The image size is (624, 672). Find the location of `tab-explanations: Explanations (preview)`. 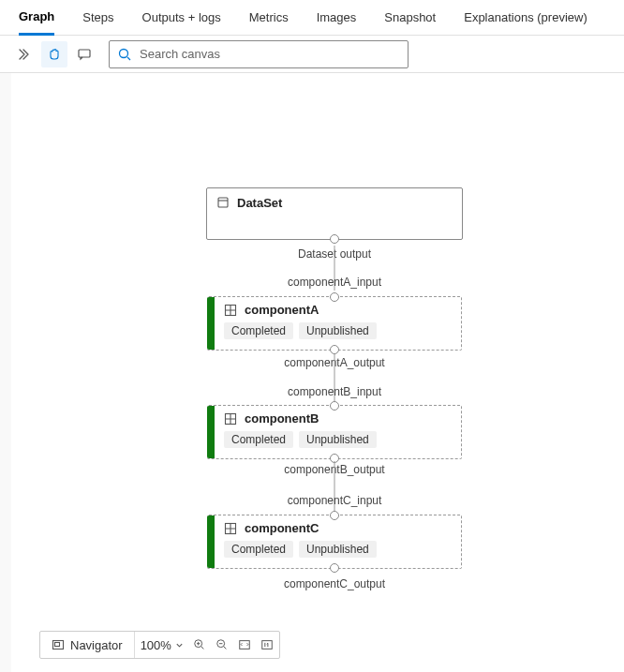

tab-explanations: Explanations (preview) is located at coordinates (526, 17).